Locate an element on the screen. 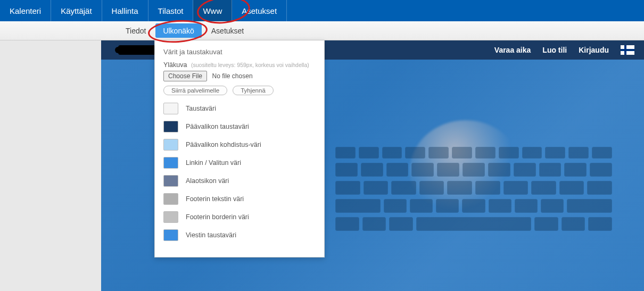 The width and height of the screenshot is (644, 291). upload-hint: (suositeltu leveys: 959px, korkeus voi v… is located at coordinates (250, 65).